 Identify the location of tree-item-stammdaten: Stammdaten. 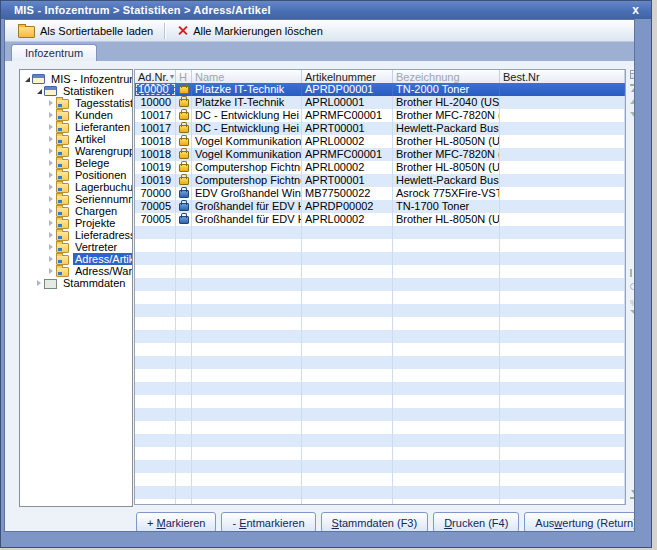
(76, 283).